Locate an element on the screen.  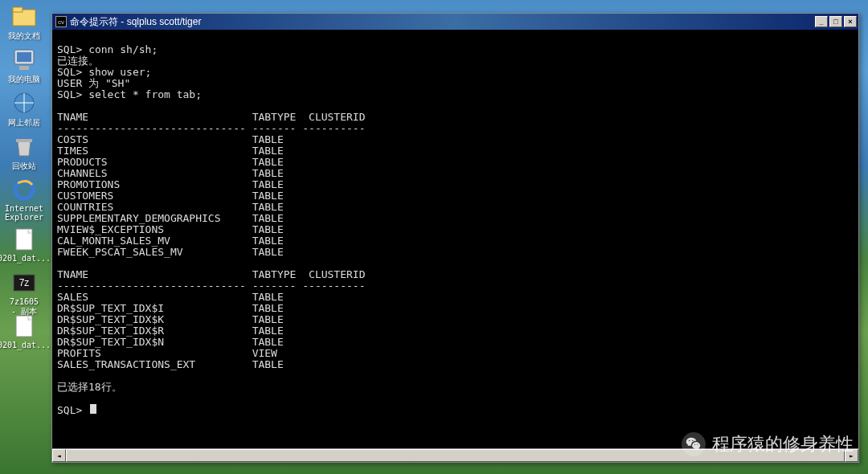
minimize-button: _ is located at coordinates (821, 22).